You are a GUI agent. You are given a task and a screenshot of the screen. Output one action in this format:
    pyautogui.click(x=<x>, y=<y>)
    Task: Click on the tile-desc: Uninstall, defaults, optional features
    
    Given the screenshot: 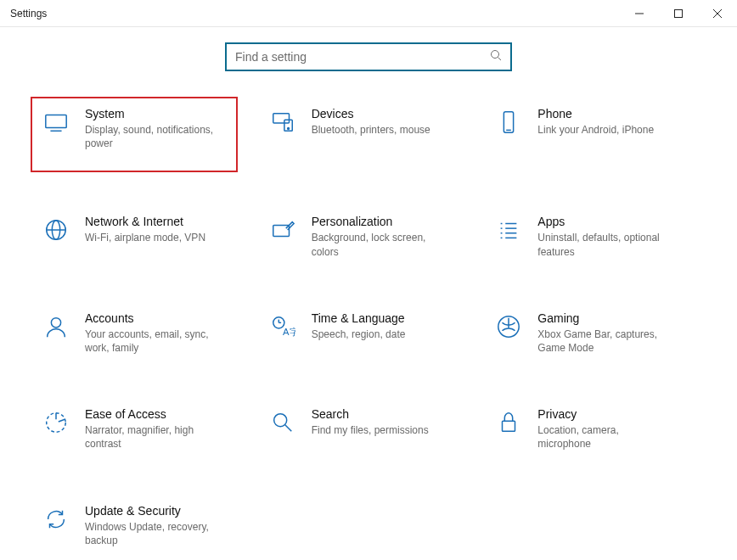 What is the action you would take?
    pyautogui.click(x=605, y=244)
    